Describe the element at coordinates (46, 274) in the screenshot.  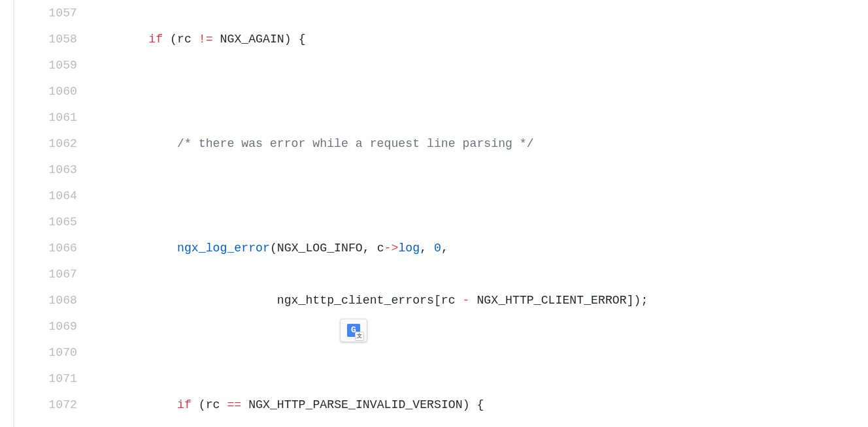
I see `line-number: 1067` at that location.